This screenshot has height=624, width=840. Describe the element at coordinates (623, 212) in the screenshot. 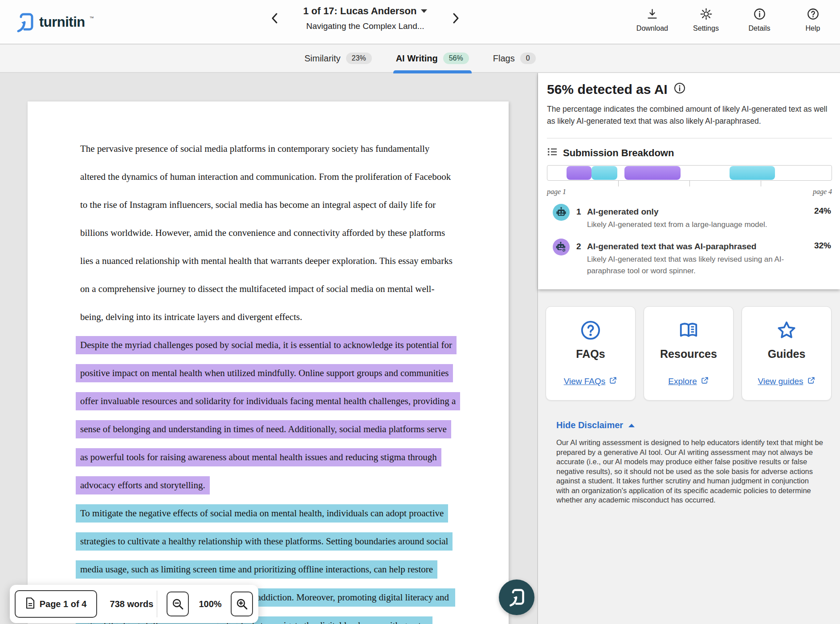

I see `legend-title: AI-generated only` at that location.